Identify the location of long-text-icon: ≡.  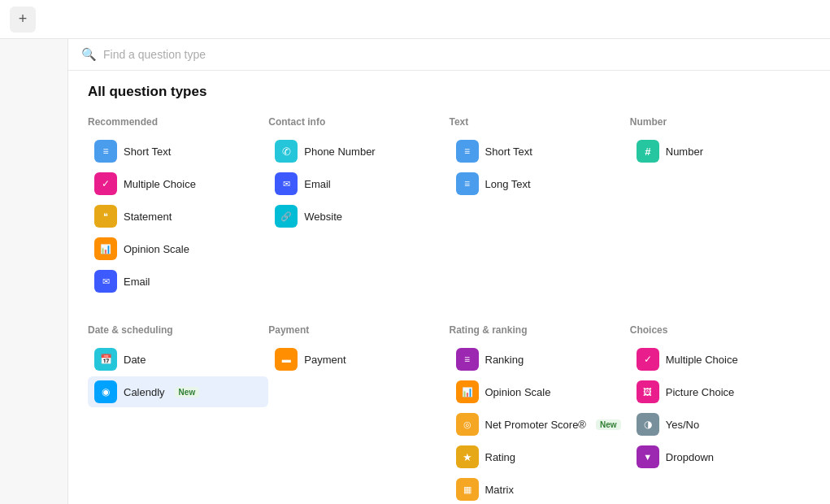
(467, 184).